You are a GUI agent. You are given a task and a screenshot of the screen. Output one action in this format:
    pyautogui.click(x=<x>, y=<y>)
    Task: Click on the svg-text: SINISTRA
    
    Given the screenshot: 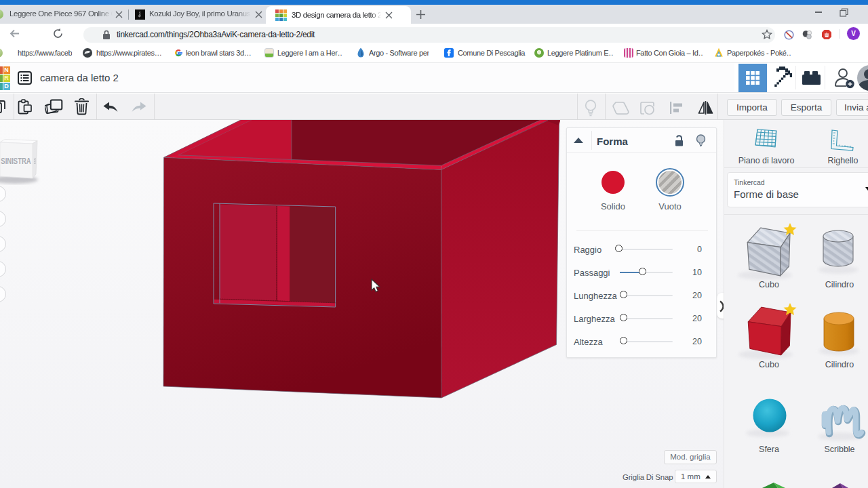 What is the action you would take?
    pyautogui.click(x=16, y=161)
    